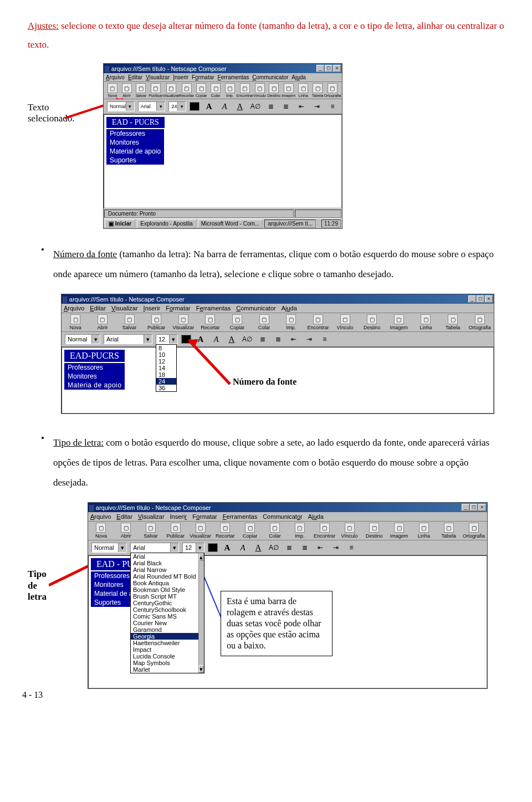 The width and height of the screenshot is (532, 802). Describe the element at coordinates (165, 663) in the screenshot. I see `font-option: Map Symbols` at that location.